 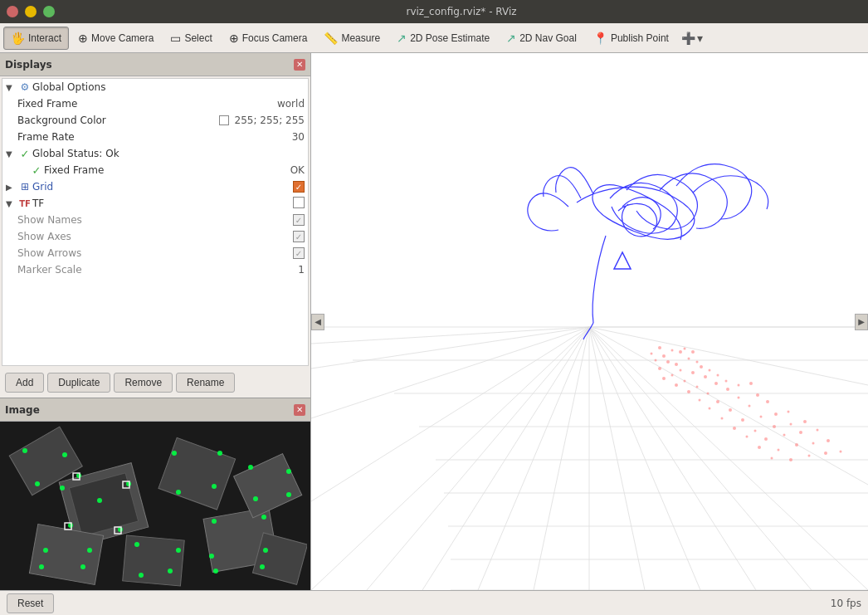 What do you see at coordinates (12, 204) in the screenshot?
I see `tf-arrow: ▼` at bounding box center [12, 204].